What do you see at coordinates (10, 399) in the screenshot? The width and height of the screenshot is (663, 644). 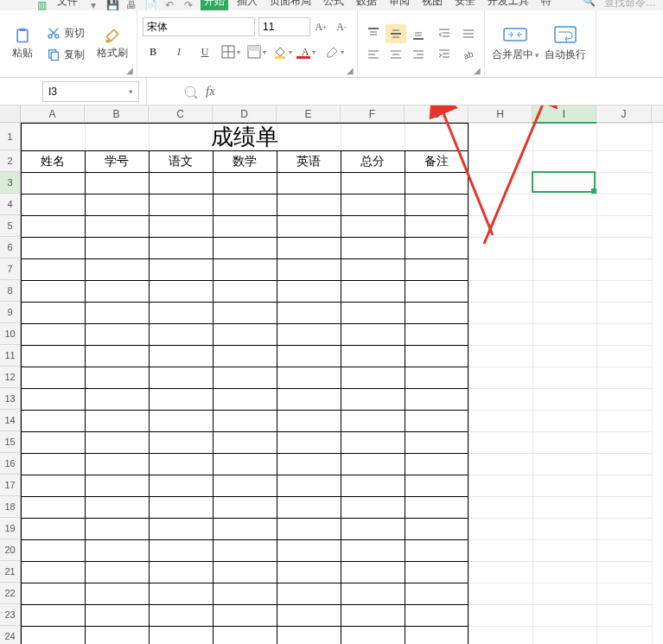 I see `row-header: 13` at bounding box center [10, 399].